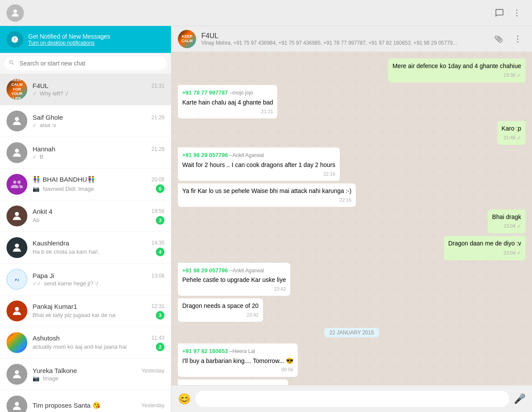 The height and width of the screenshot is (412, 532). I want to click on chat-info-hannah: Hannah 21:29 ✓ B, so click(99, 153).